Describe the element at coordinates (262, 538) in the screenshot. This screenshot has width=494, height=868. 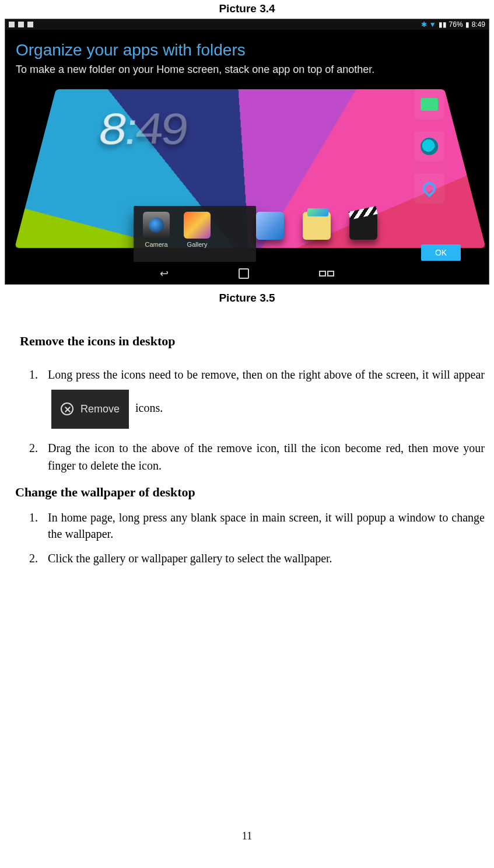
I see `wallpaper-steps-list: In home page, long press any blank space…` at that location.